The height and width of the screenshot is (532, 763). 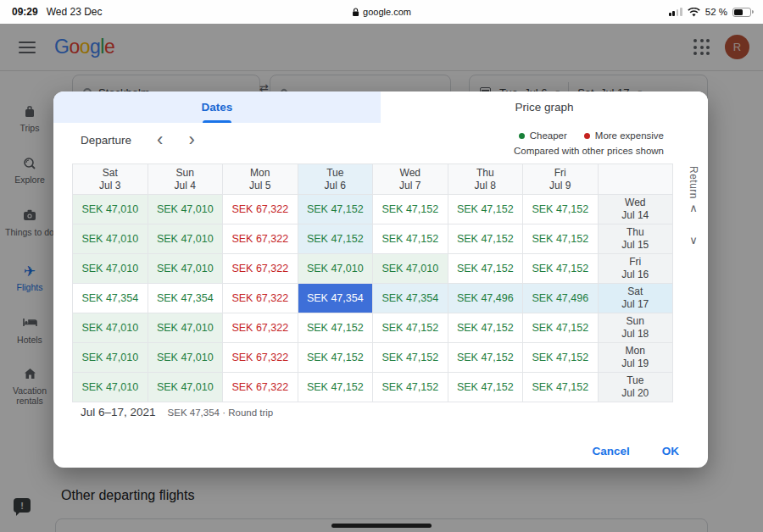 I want to click on column-header-empty, so click(x=636, y=180).